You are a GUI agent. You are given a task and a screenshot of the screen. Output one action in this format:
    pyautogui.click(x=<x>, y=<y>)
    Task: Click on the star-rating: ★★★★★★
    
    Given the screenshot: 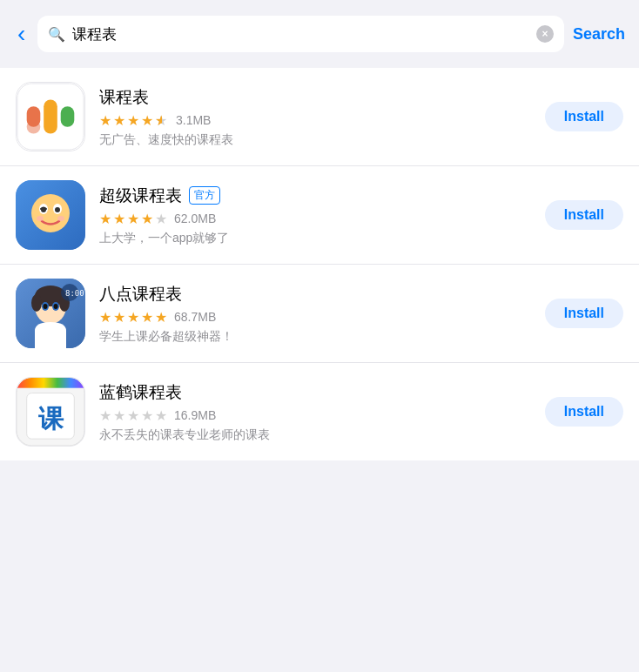 What is the action you would take?
    pyautogui.click(x=134, y=120)
    